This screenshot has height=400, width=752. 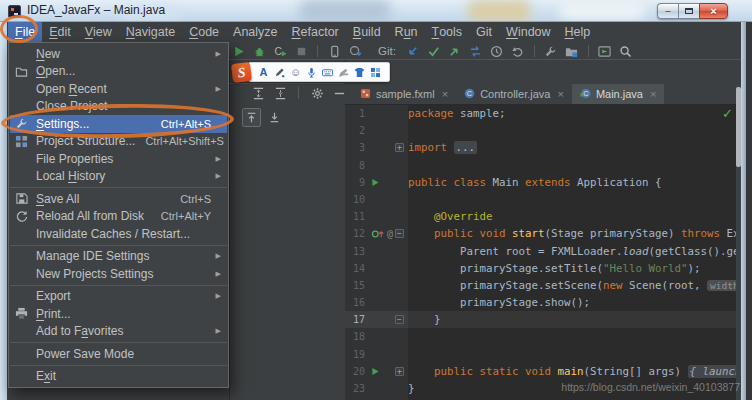 What do you see at coordinates (118, 72) in the screenshot?
I see `menu-item-open: Open...` at bounding box center [118, 72].